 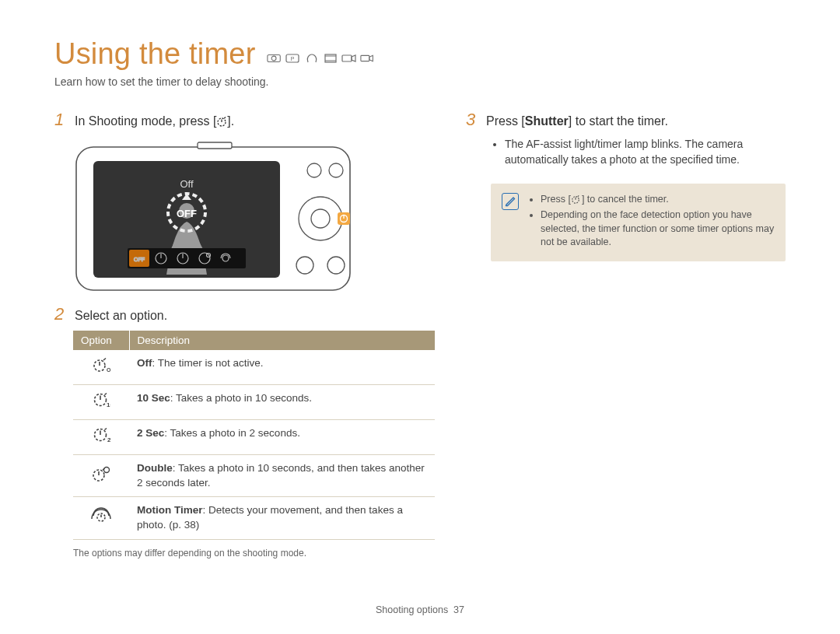 I want to click on mode-program-icon: P, so click(x=293, y=58).